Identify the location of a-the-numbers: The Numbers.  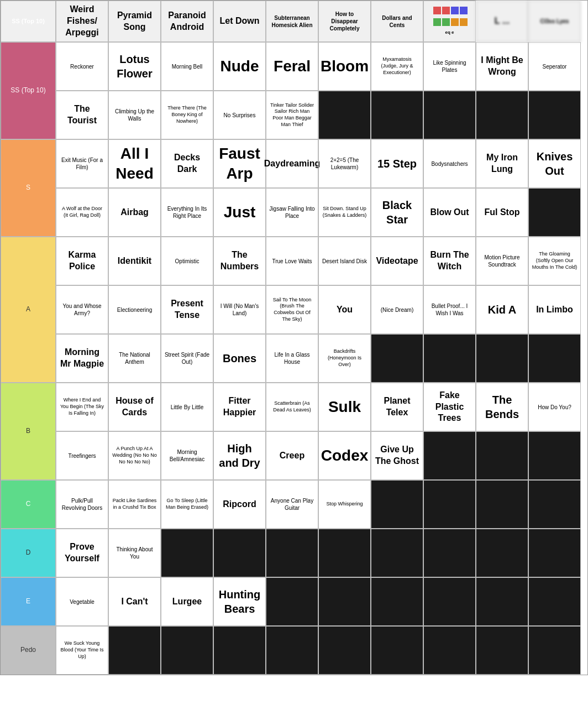
(240, 261).